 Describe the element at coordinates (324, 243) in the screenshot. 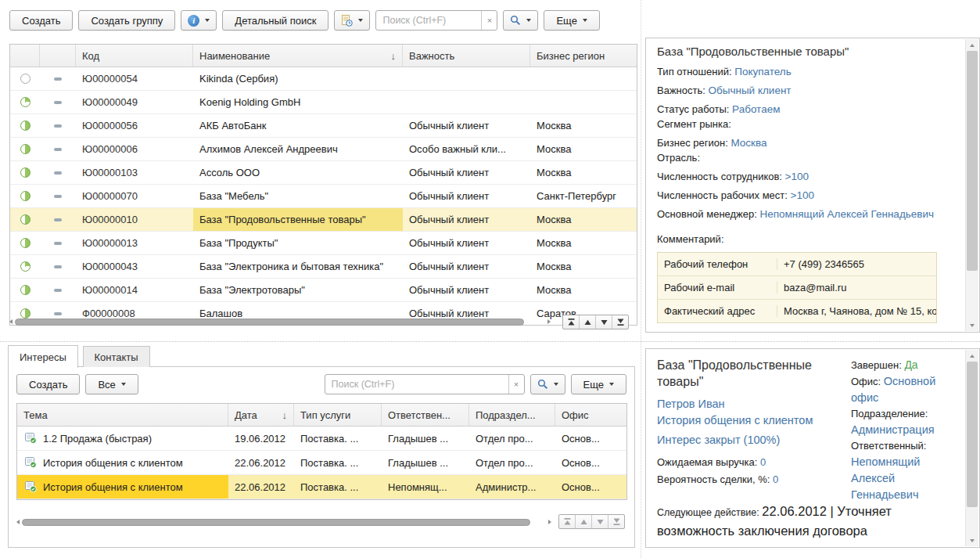

I see `table-row: Ю00000013 База "Продукты" Обычный клиент…` at that location.